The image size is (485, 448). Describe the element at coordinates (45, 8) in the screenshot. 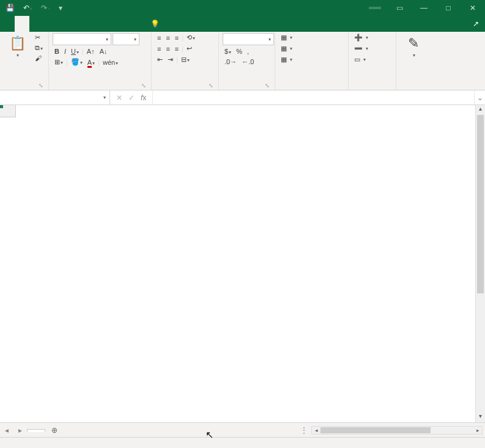

I see `redo-icon: ↷▾` at that location.